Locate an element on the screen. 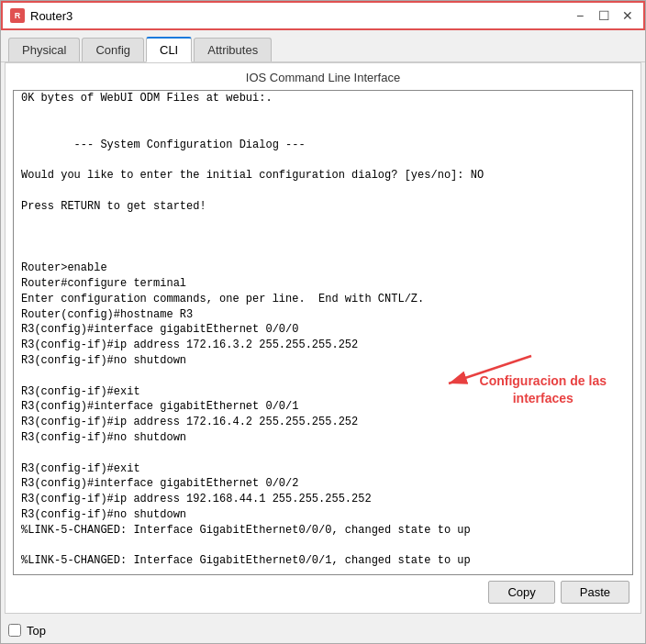 This screenshot has height=644, width=646. top-checkbox is located at coordinates (15, 630).